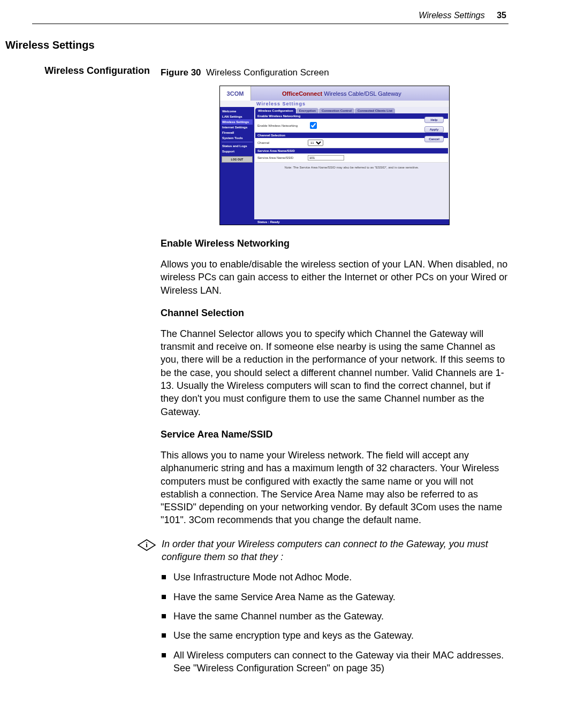 This screenshot has width=562, height=728. I want to click on enable-wireless-checkbox, so click(314, 125).